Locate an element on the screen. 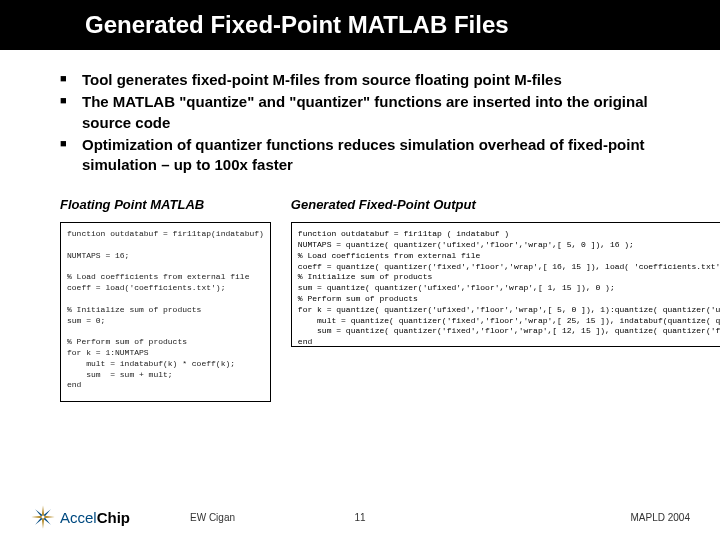 This screenshot has height=540, width=720. page-number: 11 is located at coordinates (360, 518).